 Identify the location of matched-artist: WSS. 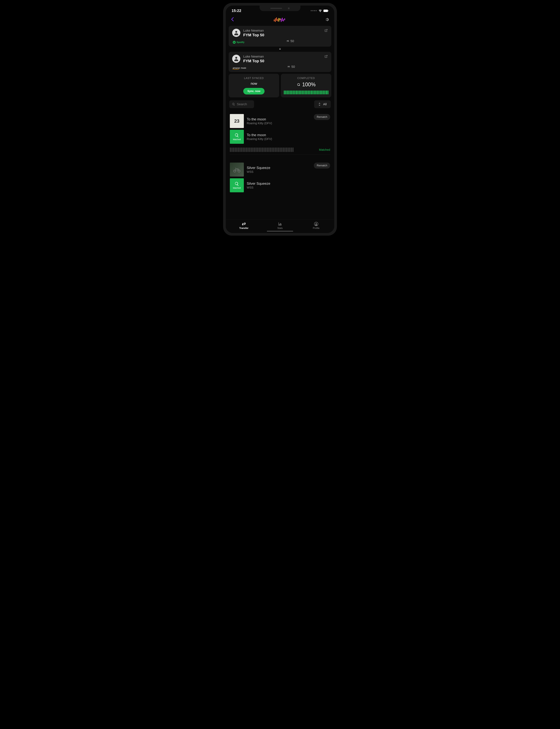
(280, 188).